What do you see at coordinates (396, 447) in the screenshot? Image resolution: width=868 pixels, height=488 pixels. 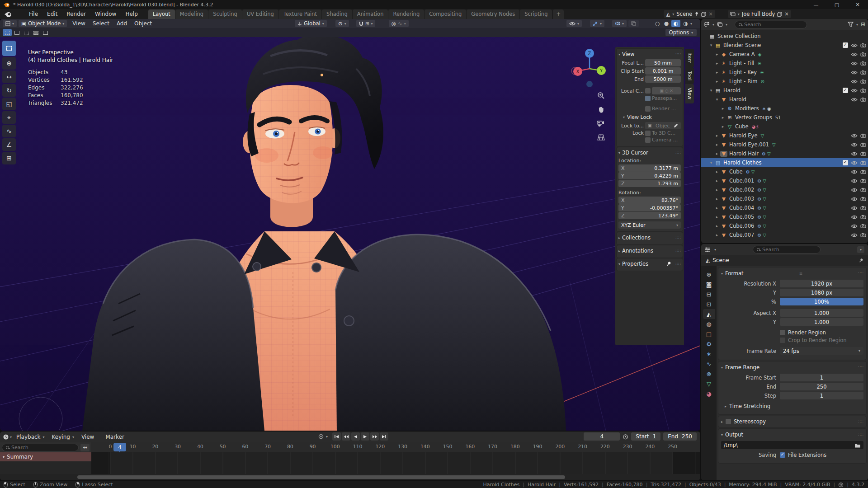 I see `timeline-ruler: 0102030405060708090100110120130140150160…` at bounding box center [396, 447].